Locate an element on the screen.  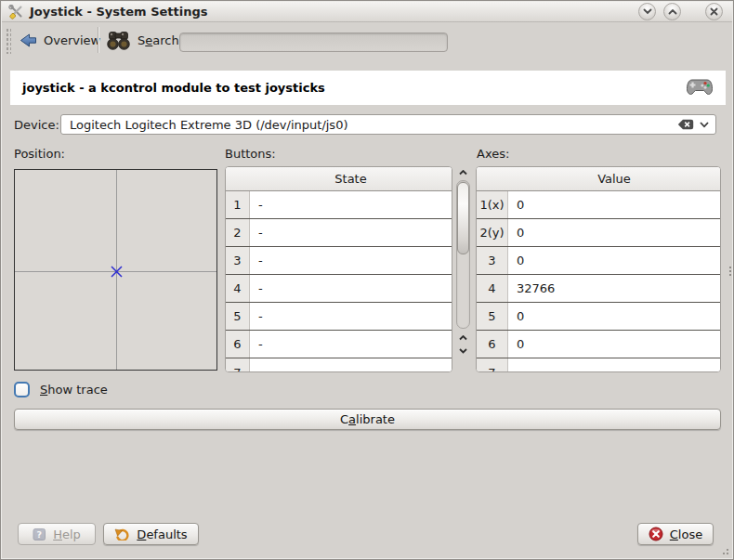
toolbar-drag-handle is located at coordinates (8, 41).